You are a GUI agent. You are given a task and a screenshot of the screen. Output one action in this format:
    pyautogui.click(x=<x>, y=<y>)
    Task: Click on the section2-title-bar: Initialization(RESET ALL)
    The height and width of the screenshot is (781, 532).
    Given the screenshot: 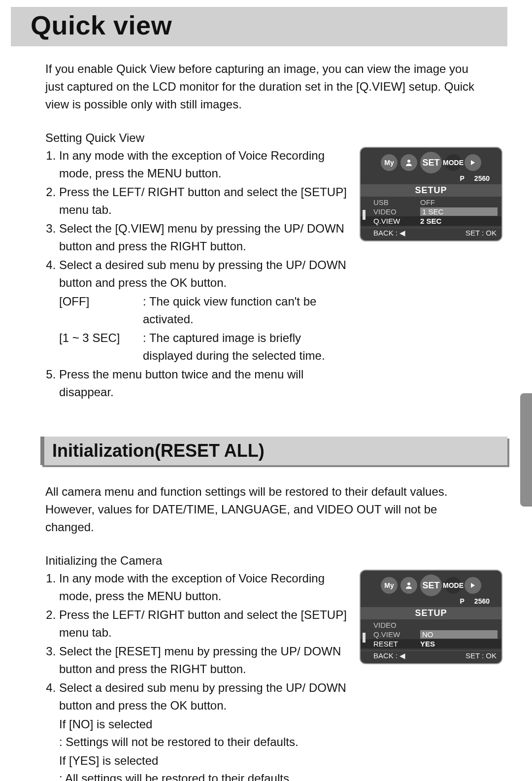 What is the action you would take?
    pyautogui.click(x=274, y=451)
    